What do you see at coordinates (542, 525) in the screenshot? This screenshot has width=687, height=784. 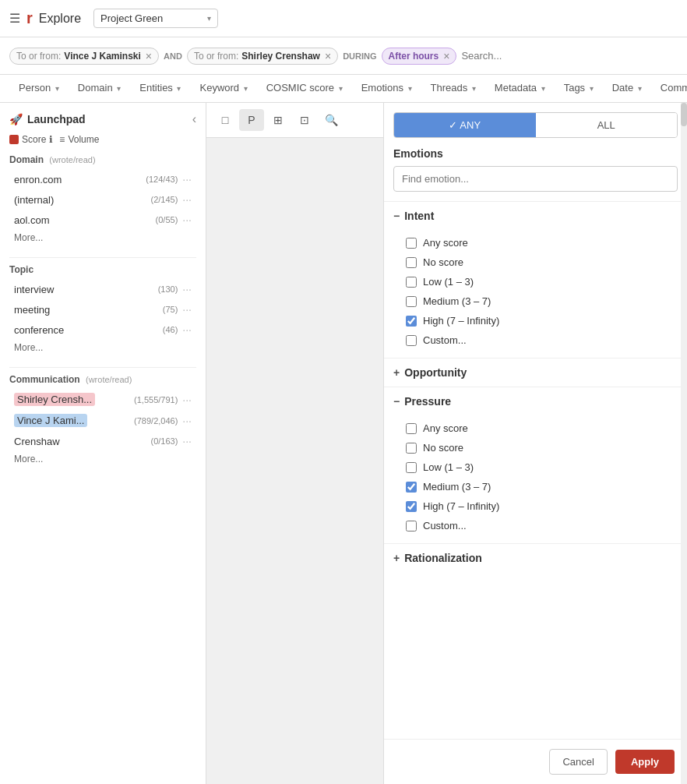 I see `pressure-custom: Custom...` at bounding box center [542, 525].